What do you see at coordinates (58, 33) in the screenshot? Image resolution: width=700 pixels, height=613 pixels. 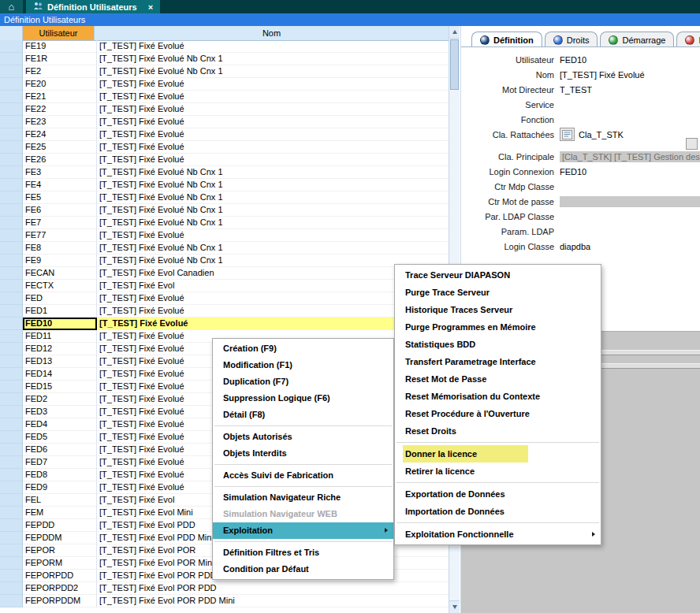 I see `header-utilisateur: Utilisateur` at bounding box center [58, 33].